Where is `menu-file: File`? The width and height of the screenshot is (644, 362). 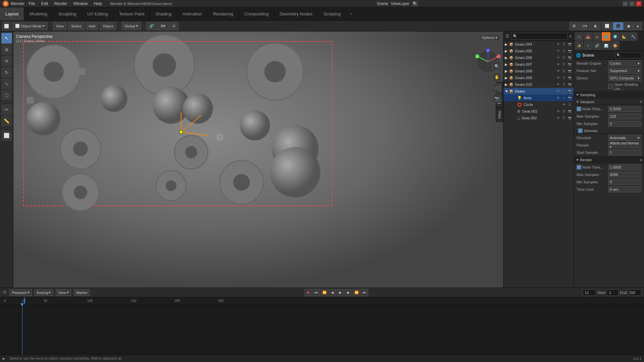 menu-file: File is located at coordinates (32, 4).